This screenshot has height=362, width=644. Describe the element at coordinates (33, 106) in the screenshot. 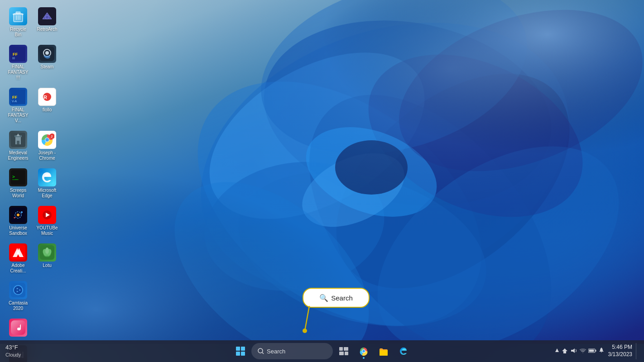

I see `icon-row-3: FF V-A FINAL FANTASY V... R flollo` at that location.